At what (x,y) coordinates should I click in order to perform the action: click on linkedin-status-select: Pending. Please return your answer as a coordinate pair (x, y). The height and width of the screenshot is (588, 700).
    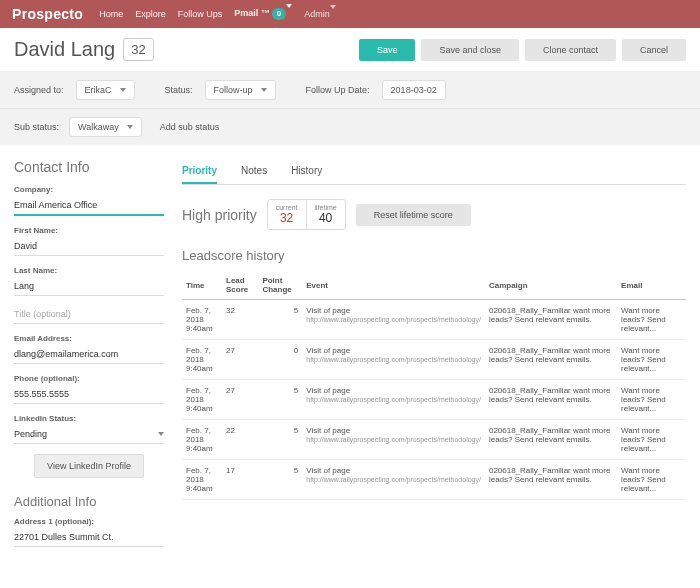
    Looking at the image, I should click on (89, 435).